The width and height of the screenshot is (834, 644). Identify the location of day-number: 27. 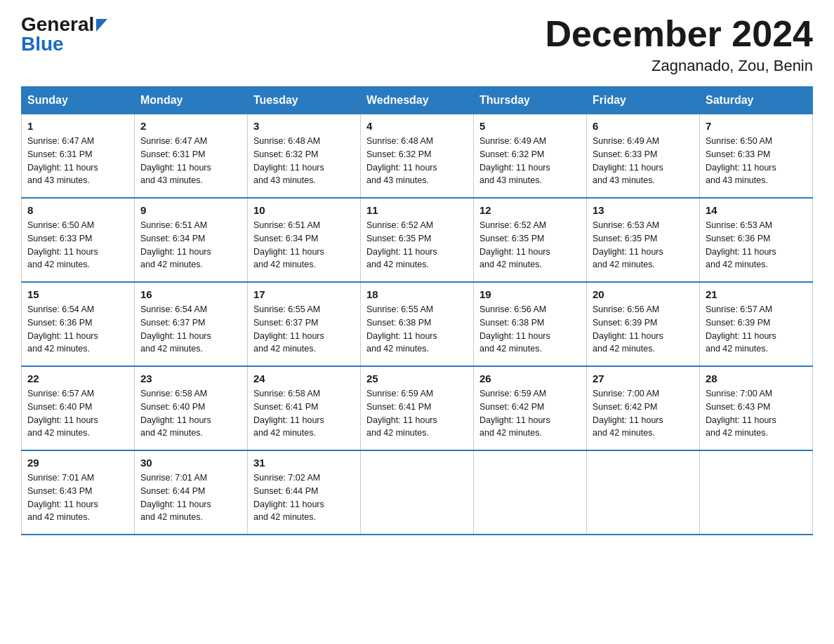
(643, 379).